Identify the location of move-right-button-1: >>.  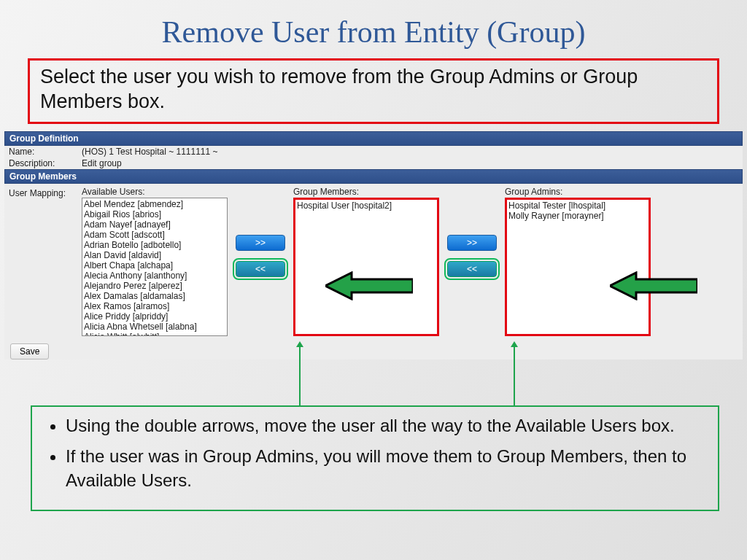
(260, 243).